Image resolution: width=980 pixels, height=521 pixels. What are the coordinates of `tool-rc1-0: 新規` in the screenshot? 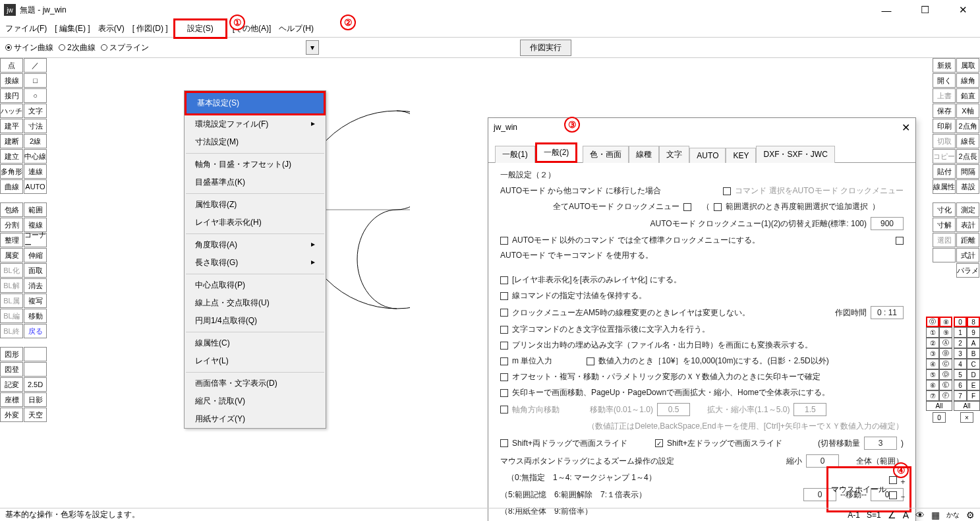 It's located at (944, 65).